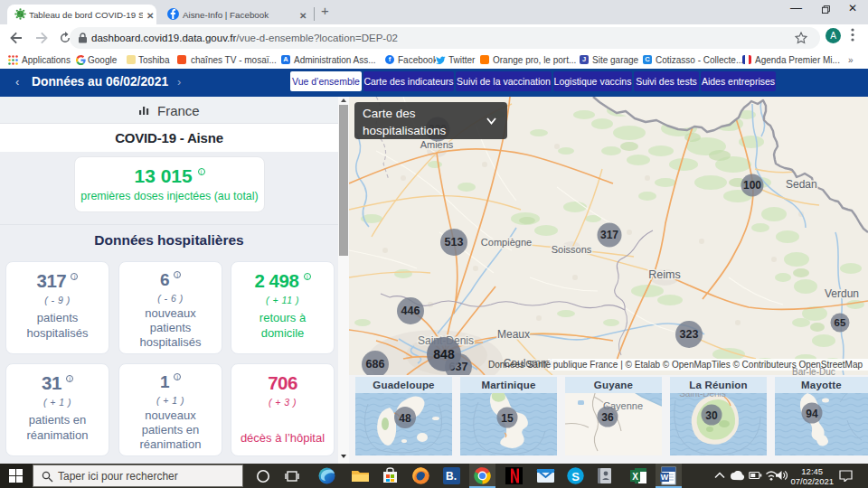 The height and width of the screenshot is (488, 868). I want to click on svg-text: 317, so click(609, 235).